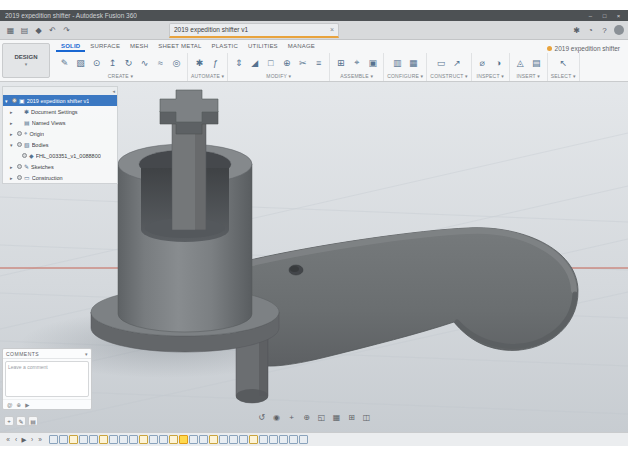 This screenshot has height=472, width=628. I want to click on toolbar-group-select-label: SELECT ▾, so click(564, 76).